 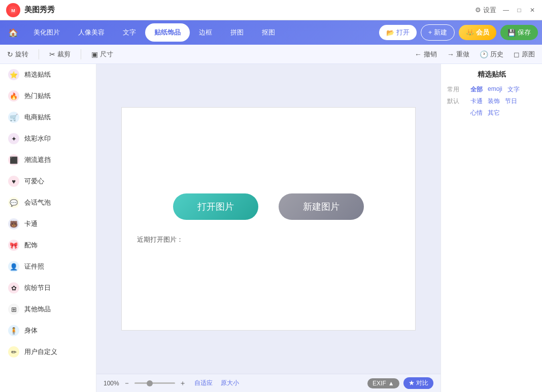 I want to click on title-bar-controls: ⚙ 设置 — □ ✕, so click(x=505, y=10).